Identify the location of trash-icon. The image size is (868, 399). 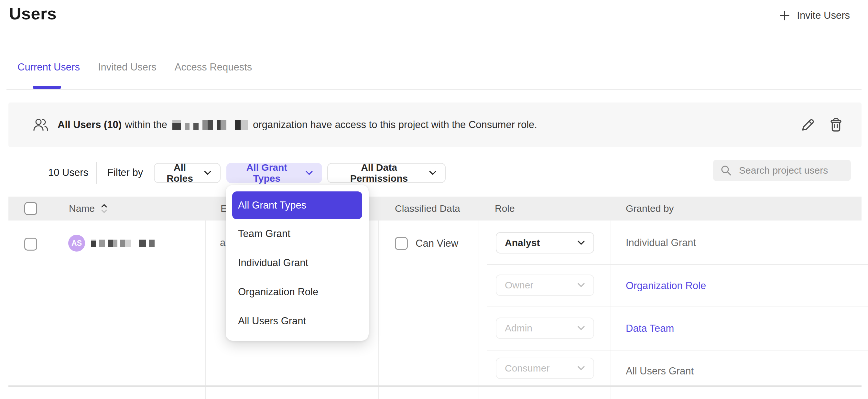
(836, 125).